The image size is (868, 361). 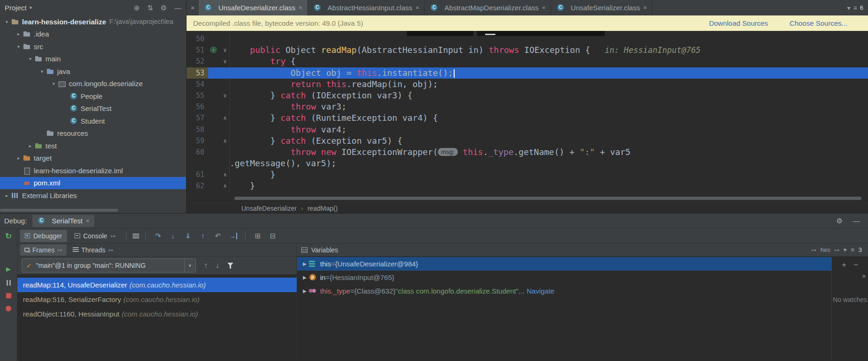 What do you see at coordinates (93, 84) in the screenshot?
I see `tree-item-com-longofo-deserialize: ▾com.longofo.deserialize` at bounding box center [93, 84].